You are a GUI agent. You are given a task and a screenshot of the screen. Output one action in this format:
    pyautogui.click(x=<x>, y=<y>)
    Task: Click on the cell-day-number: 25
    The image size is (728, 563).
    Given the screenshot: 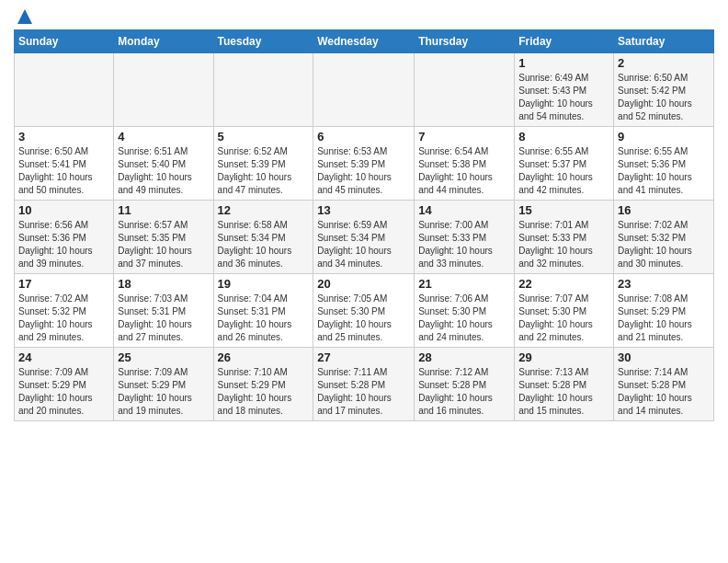 What is the action you would take?
    pyautogui.click(x=164, y=357)
    